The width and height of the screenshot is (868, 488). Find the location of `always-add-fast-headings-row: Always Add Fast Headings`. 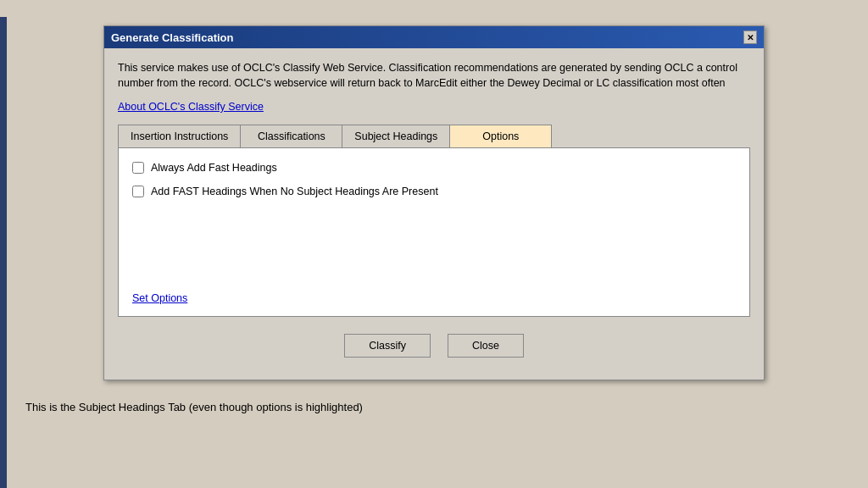

always-add-fast-headings-row: Always Add Fast Headings is located at coordinates (434, 168).